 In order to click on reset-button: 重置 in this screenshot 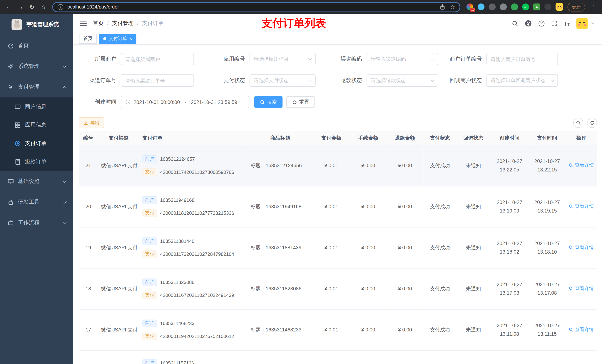, I will do `click(301, 102)`.